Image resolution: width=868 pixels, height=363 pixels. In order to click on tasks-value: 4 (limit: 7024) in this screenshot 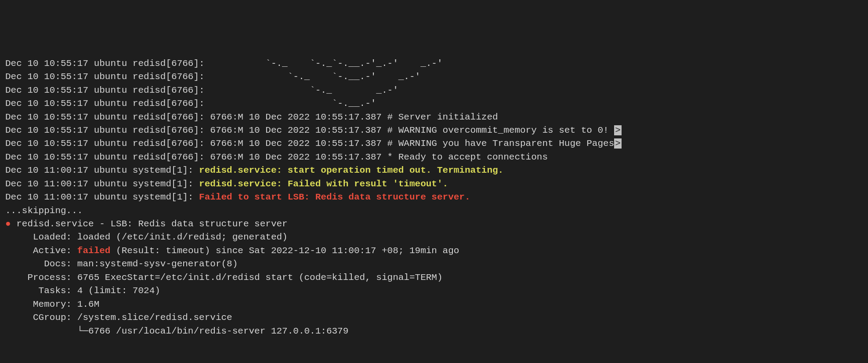, I will do `click(119, 291)`.